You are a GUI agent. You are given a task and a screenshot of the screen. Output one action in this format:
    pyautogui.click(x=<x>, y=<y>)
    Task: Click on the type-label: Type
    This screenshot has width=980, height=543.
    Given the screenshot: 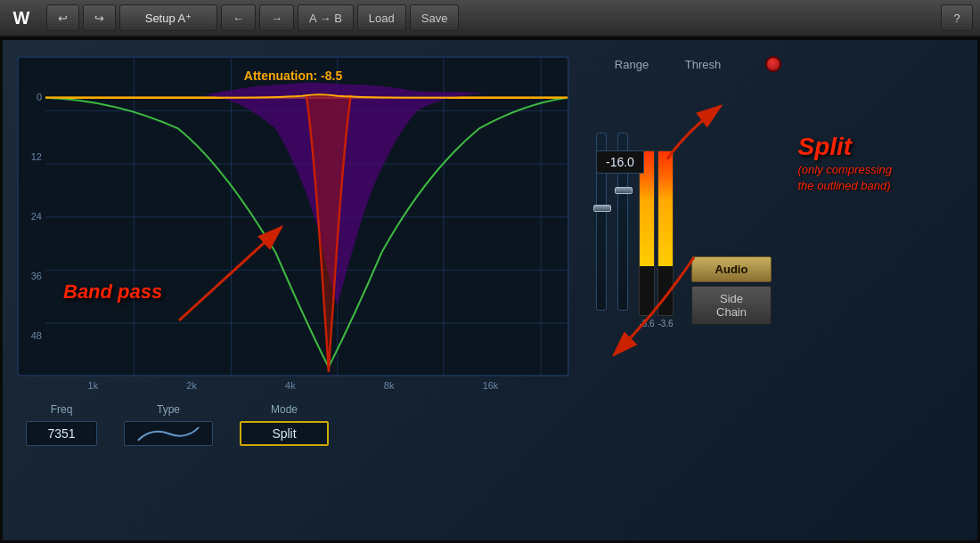 What is the action you would take?
    pyautogui.click(x=168, y=409)
    